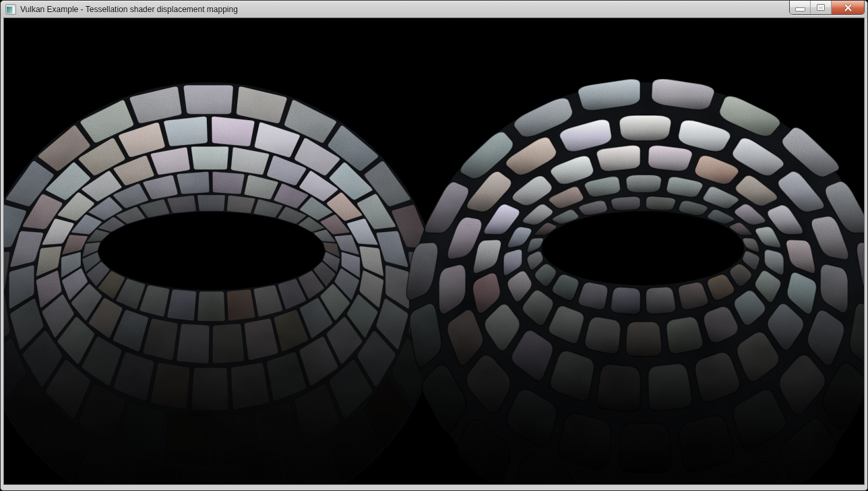  Describe the element at coordinates (821, 7) in the screenshot. I see `maximize-icon` at that location.